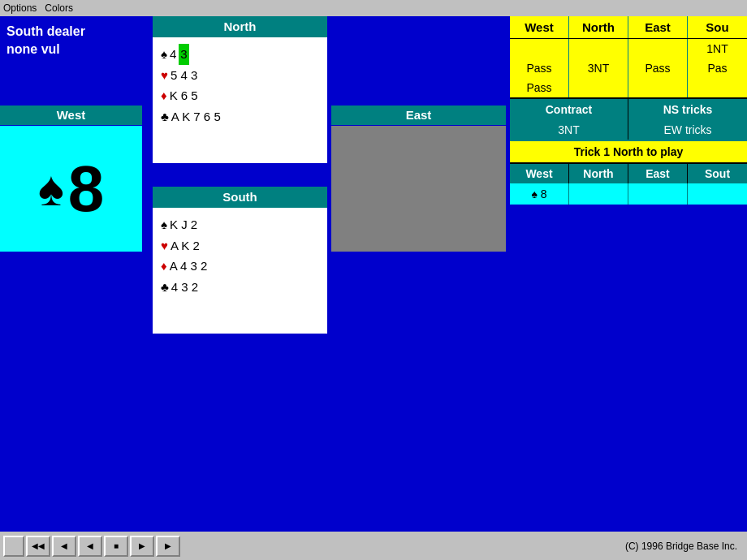 Image resolution: width=747 pixels, height=560 pixels. What do you see at coordinates (173, 54) in the screenshot?
I see `north-spades-value: 4` at bounding box center [173, 54].